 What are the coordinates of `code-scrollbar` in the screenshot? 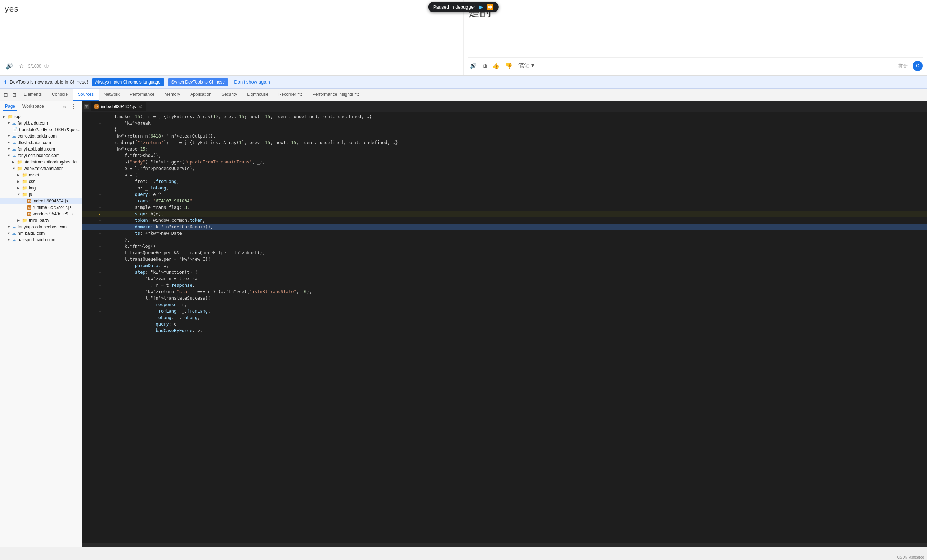 It's located at (505, 545).